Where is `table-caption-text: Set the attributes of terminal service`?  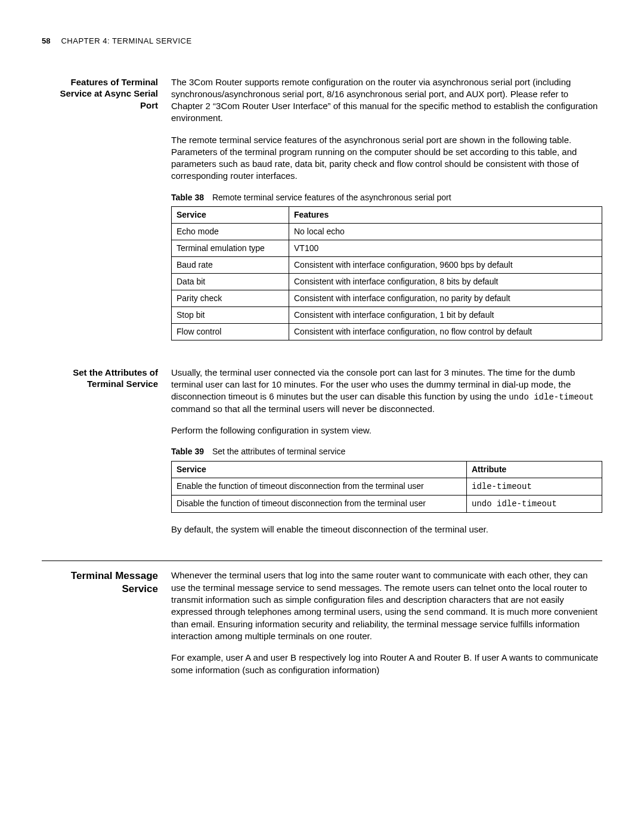 table-caption-text: Set the attributes of terminal service is located at coordinates (279, 451).